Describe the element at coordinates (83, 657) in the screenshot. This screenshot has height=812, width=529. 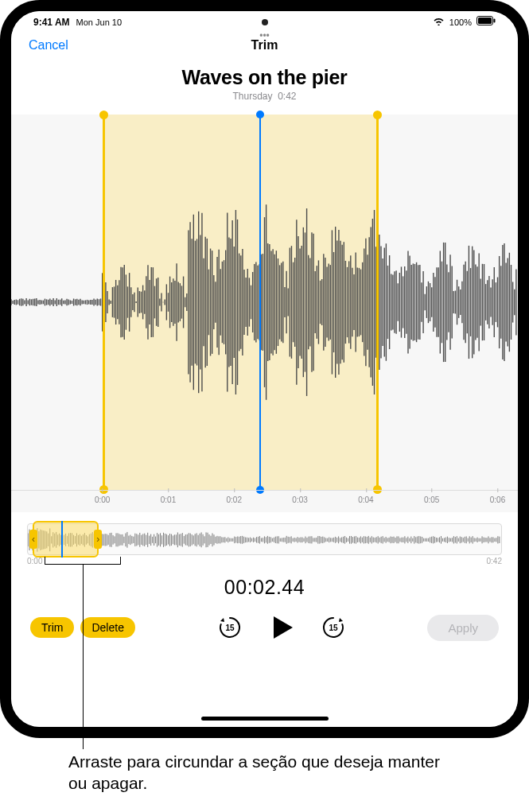
I see `callout-leader-line` at that location.